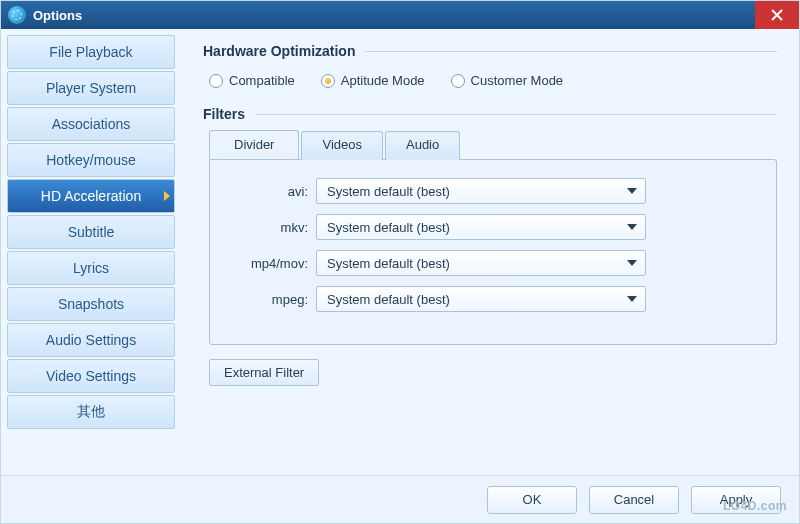  I want to click on sidebar-item-lyrics: Lyrics, so click(91, 268).